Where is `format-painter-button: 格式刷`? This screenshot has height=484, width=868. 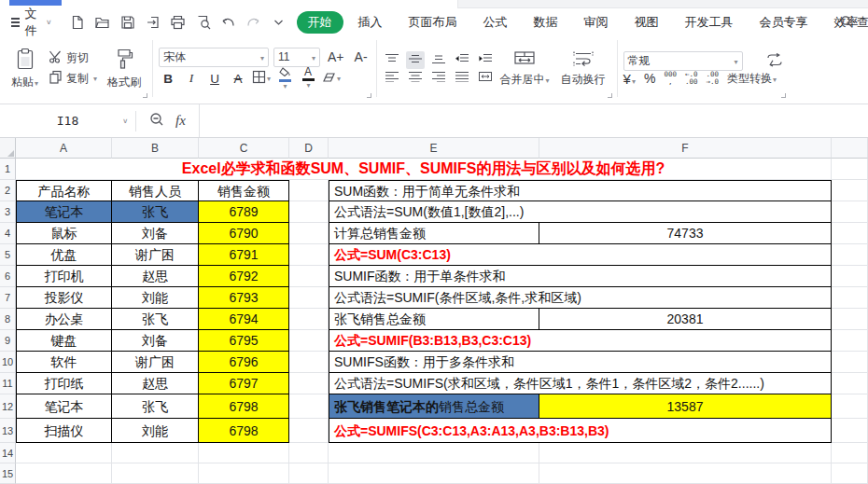
format-painter-button: 格式刷 is located at coordinates (124, 69).